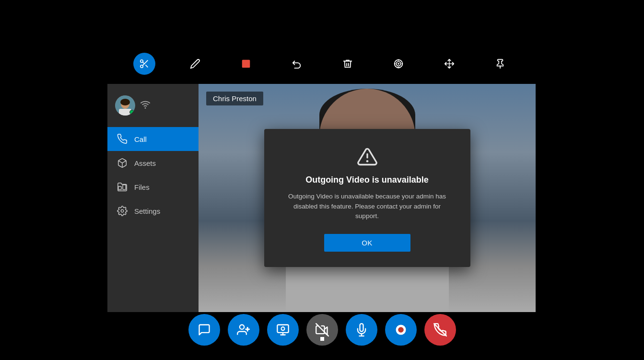 The width and height of the screenshot is (644, 360). What do you see at coordinates (348, 64) in the screenshot?
I see `delete-button` at bounding box center [348, 64].